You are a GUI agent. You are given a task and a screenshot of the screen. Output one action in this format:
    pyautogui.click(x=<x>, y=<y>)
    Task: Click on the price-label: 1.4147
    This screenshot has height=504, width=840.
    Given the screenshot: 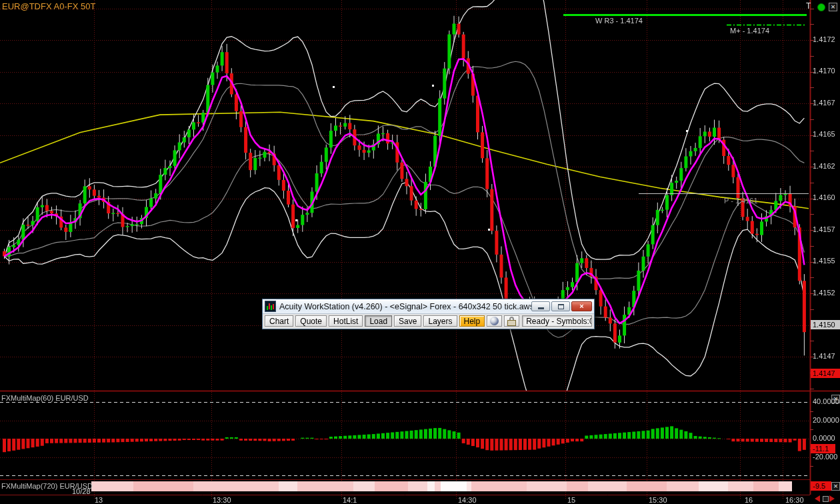 What is the action you would take?
    pyautogui.click(x=824, y=356)
    